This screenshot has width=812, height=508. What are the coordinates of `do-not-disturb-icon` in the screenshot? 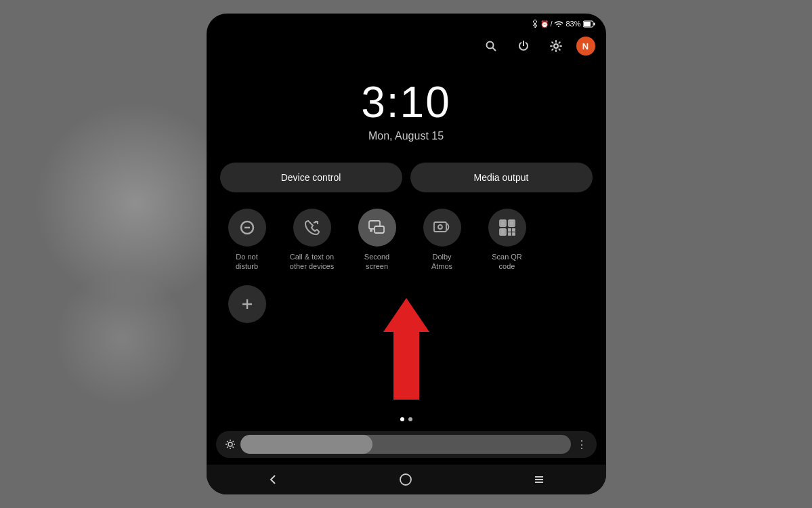 It's located at (247, 228).